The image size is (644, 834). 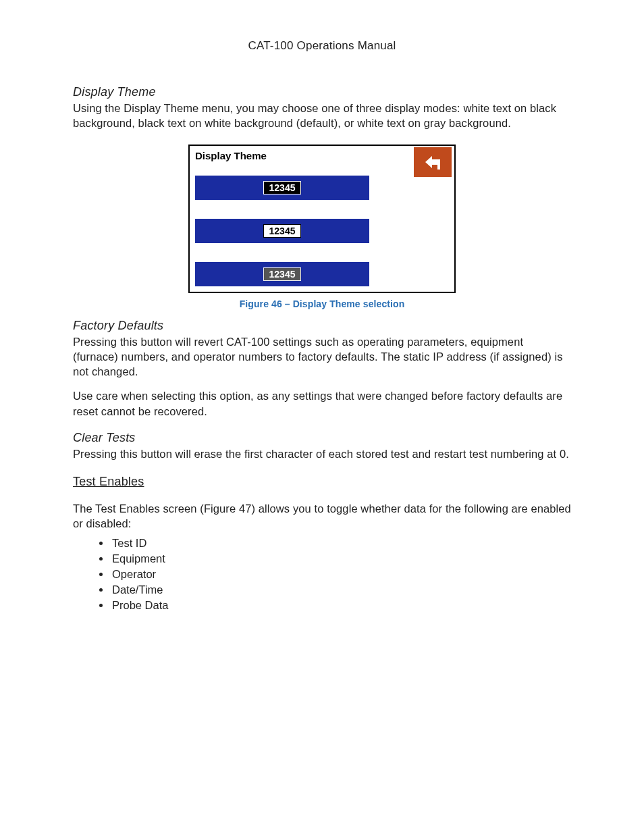 What do you see at coordinates (282, 231) in the screenshot?
I see `theme-options: 12345 12345 12345` at bounding box center [282, 231].